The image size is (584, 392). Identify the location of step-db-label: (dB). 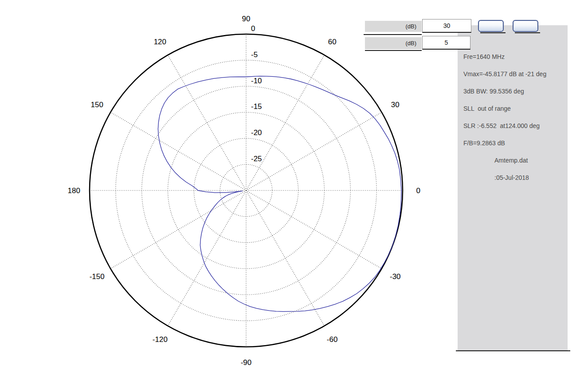
(393, 43).